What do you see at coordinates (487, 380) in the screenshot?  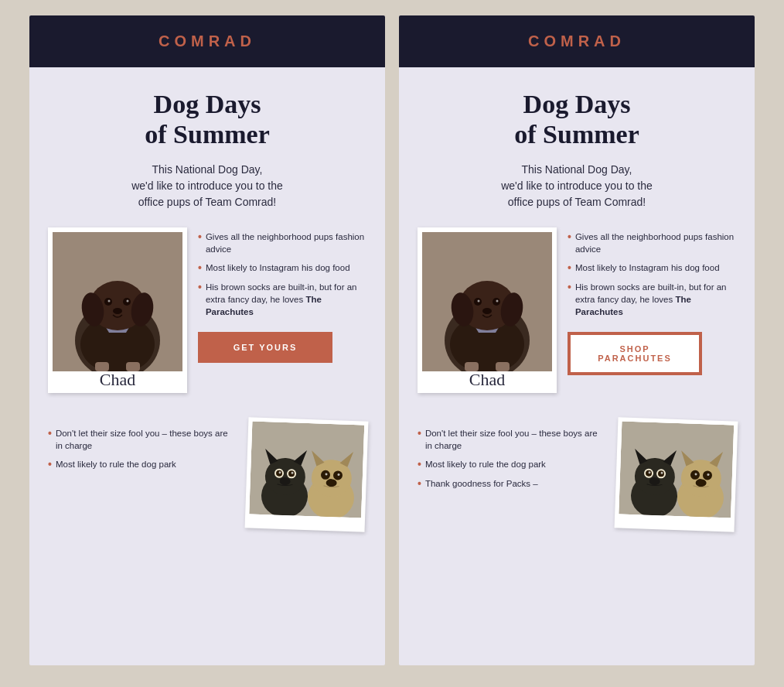 I see `dog-name-chad-right: Chad` at bounding box center [487, 380].